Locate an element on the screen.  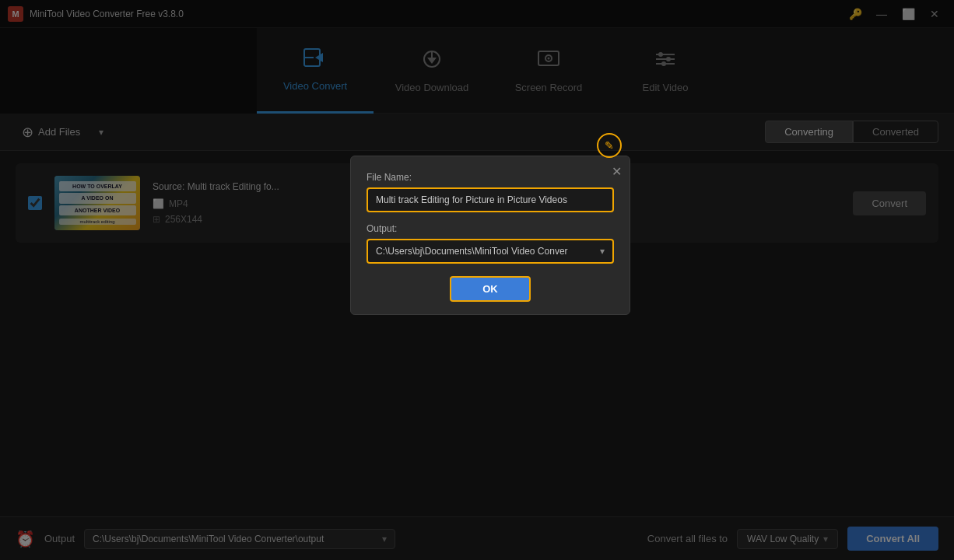
modal-edit-icon: ✎ is located at coordinates (609, 145).